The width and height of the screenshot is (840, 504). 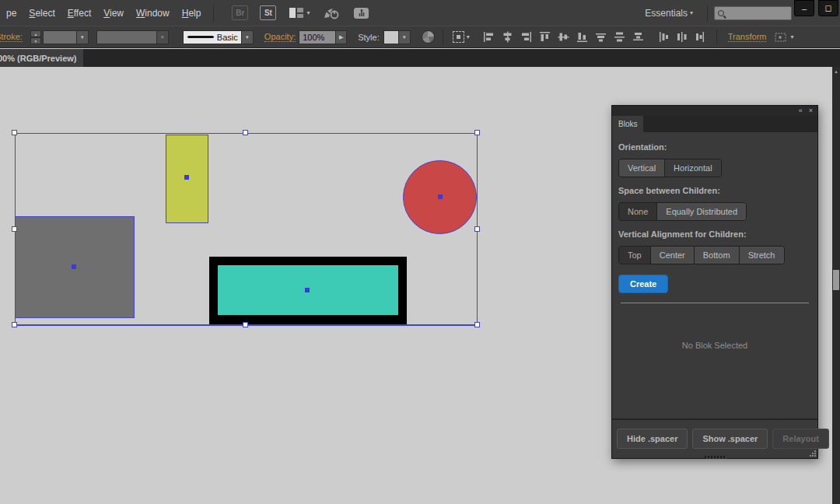 I want to click on orientation-vertical-button: Vertical, so click(x=642, y=168).